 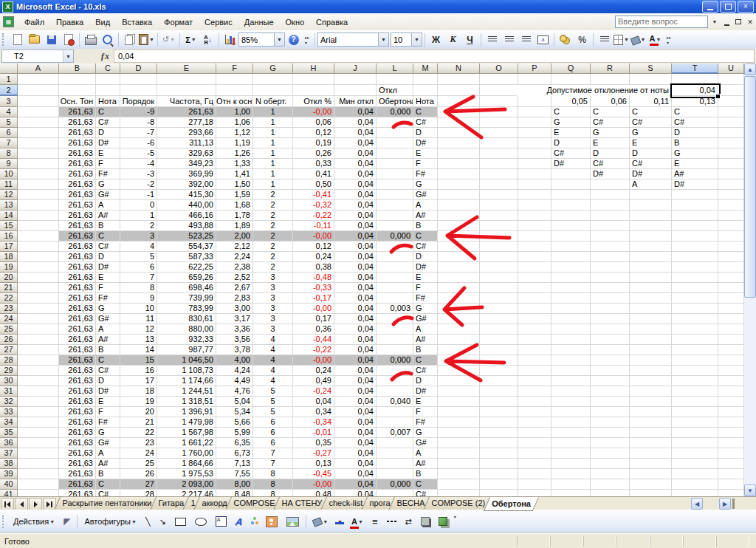 What do you see at coordinates (314, 493) in the screenshot?
I see `cell-H41: 0,48` at bounding box center [314, 493].